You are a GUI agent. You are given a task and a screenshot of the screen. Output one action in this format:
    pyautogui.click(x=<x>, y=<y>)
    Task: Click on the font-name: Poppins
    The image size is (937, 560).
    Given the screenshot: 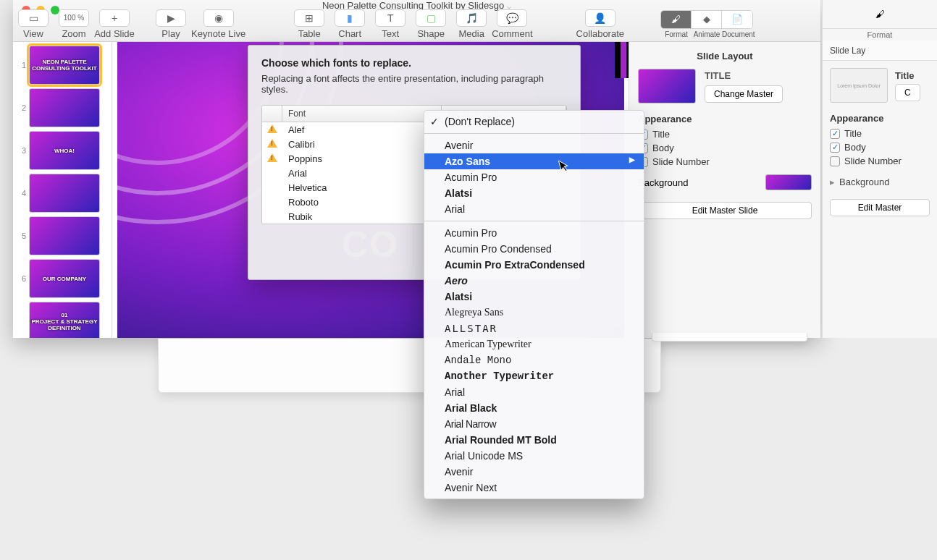 What is the action you would take?
    pyautogui.click(x=362, y=159)
    